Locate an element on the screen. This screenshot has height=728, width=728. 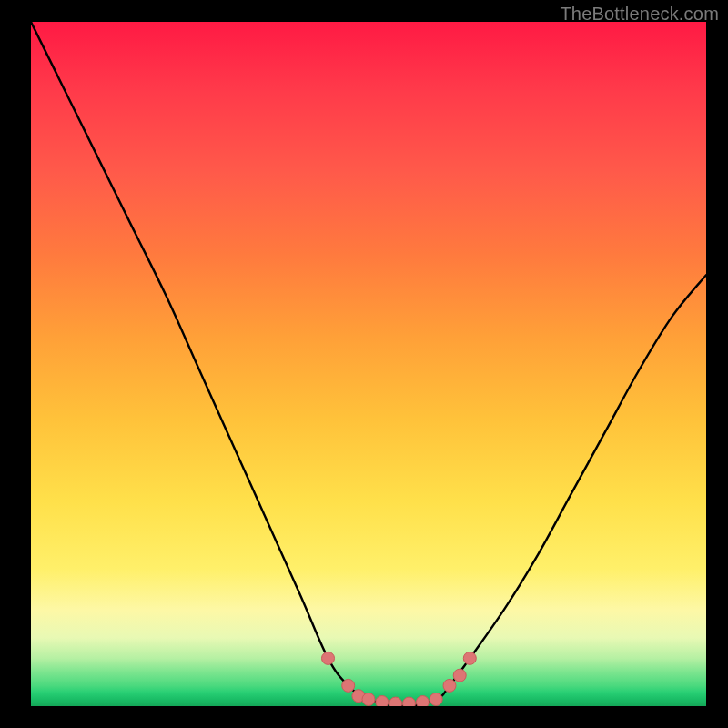
optimum-markers is located at coordinates (399, 679).